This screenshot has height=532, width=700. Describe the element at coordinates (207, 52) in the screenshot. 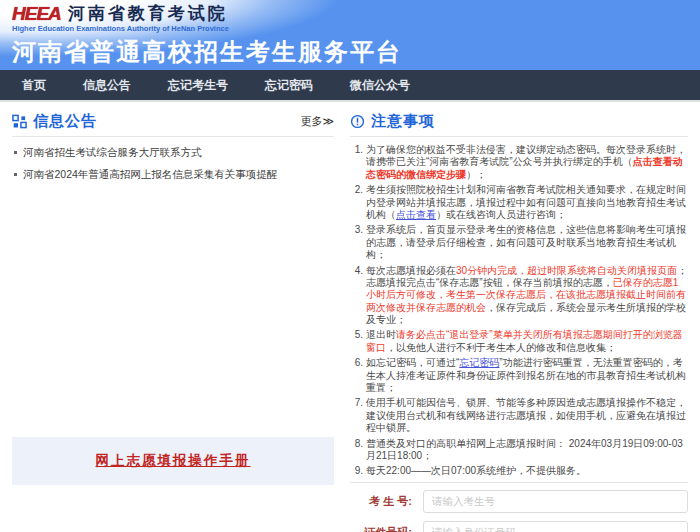

I see `site-title: 河南省普通高校招生考生服务平台` at that location.